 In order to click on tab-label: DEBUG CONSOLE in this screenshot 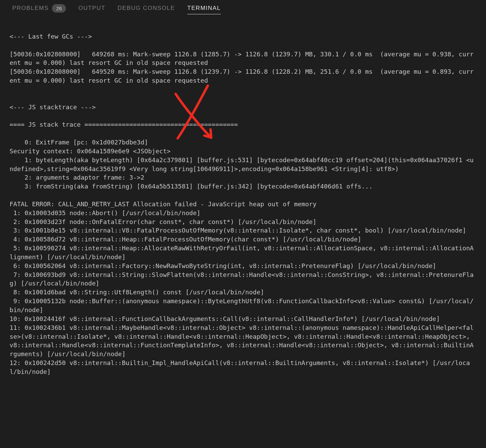, I will do `click(146, 8)`.